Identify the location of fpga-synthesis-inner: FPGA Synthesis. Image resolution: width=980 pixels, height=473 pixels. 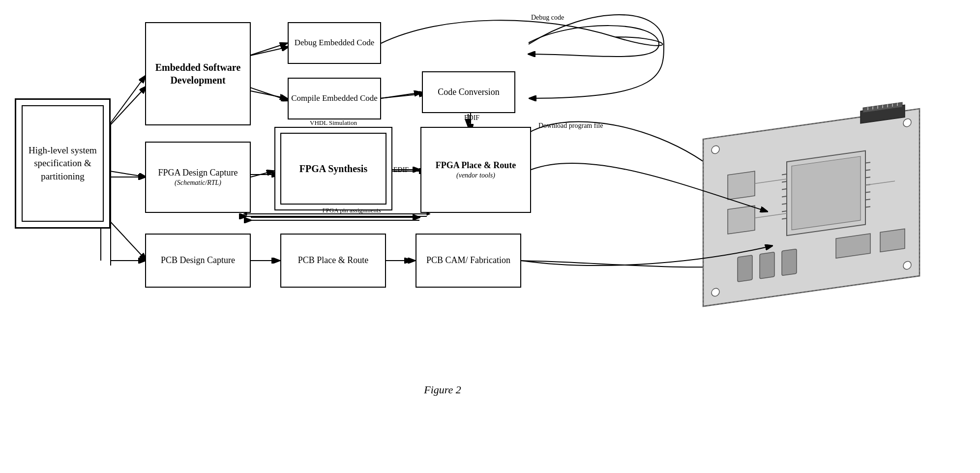
(333, 169).